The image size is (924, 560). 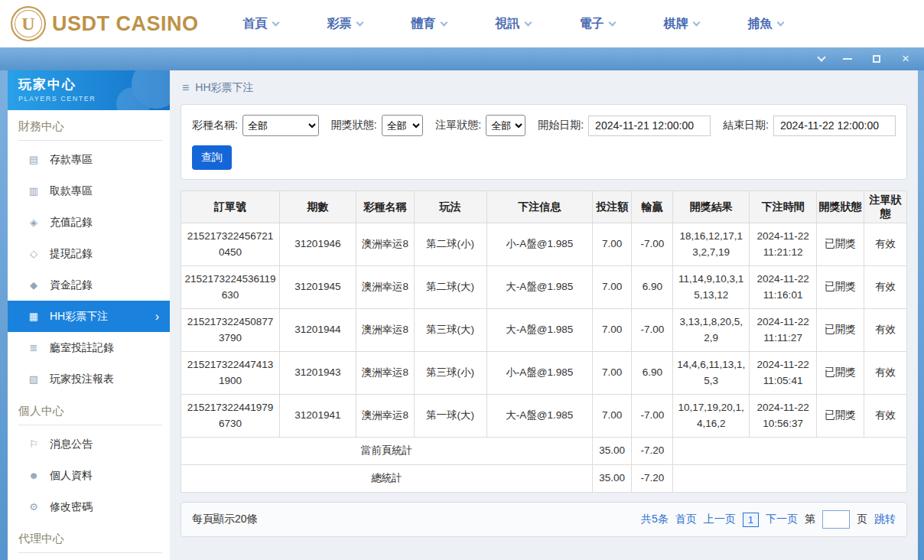 What do you see at coordinates (885, 519) in the screenshot?
I see `jump-link: 跳转` at bounding box center [885, 519].